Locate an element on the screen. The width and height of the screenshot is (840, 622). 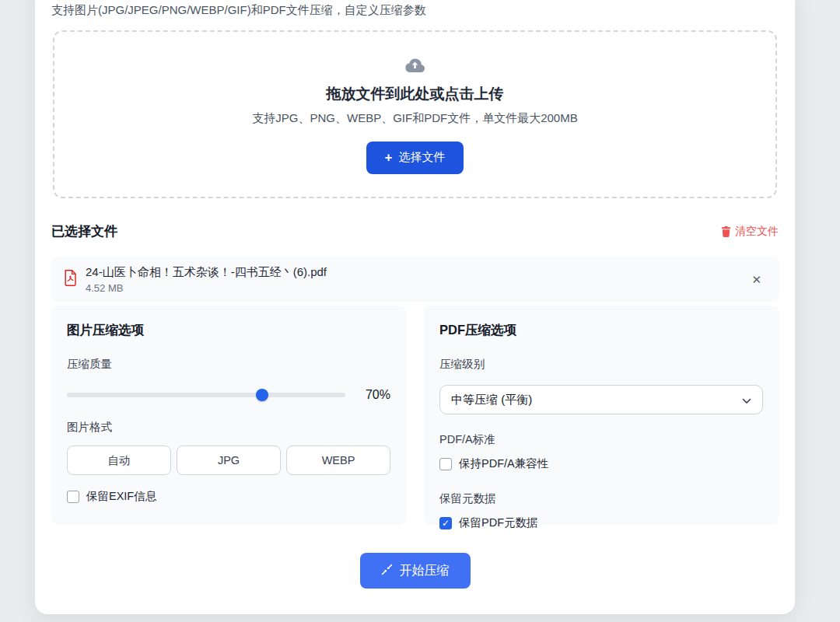
quality-label: 压缩质量 is located at coordinates (229, 364).